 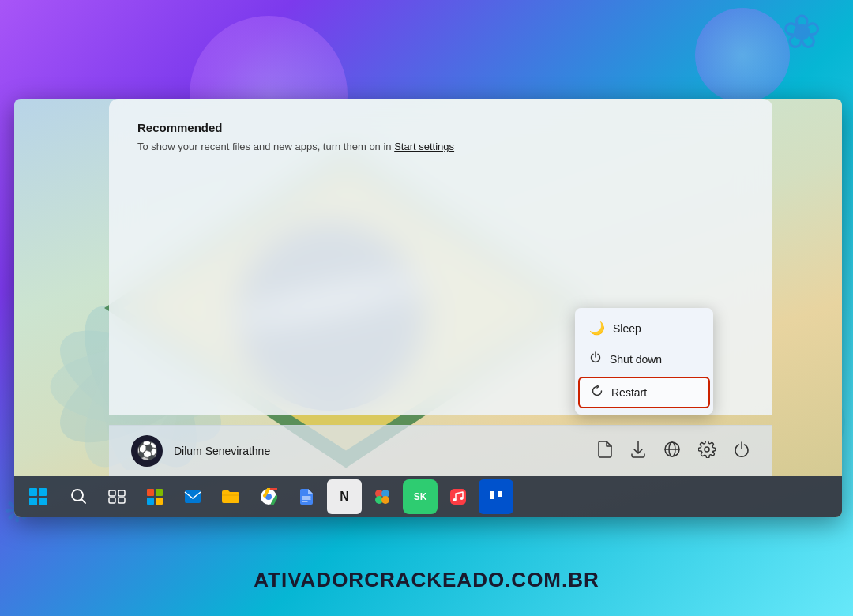 I want to click on sk-icon: SK, so click(x=420, y=497).